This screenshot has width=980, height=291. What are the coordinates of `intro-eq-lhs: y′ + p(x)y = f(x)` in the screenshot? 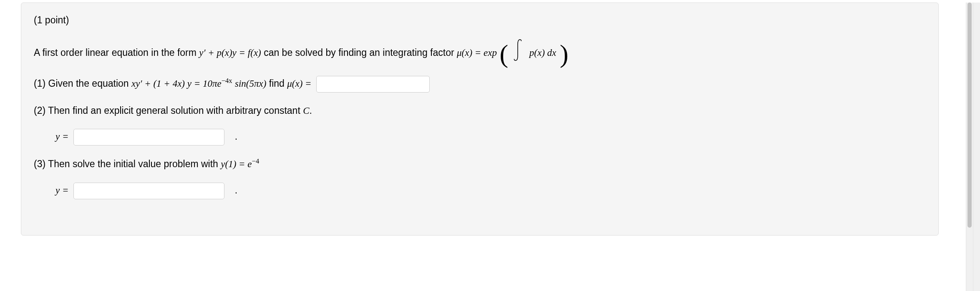 It's located at (230, 53).